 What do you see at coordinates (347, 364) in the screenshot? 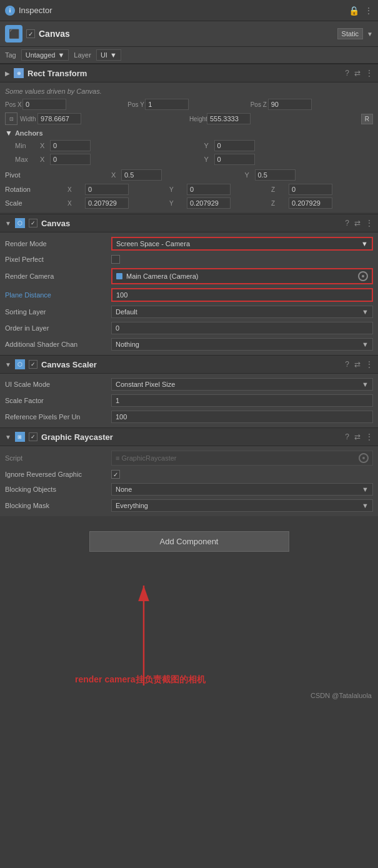
I see `canvas-scaler-help-icon: ?` at bounding box center [347, 364].